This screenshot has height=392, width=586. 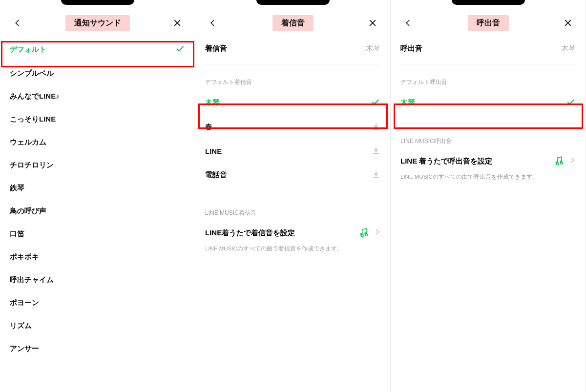 What do you see at coordinates (98, 303) in the screenshot?
I see `sound-item: ポヨーン` at bounding box center [98, 303].